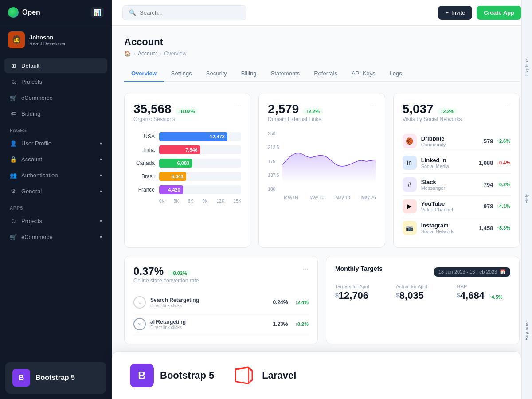  Describe the element at coordinates (133, 12) in the screenshot. I see `search-icon: 🔍` at that location.